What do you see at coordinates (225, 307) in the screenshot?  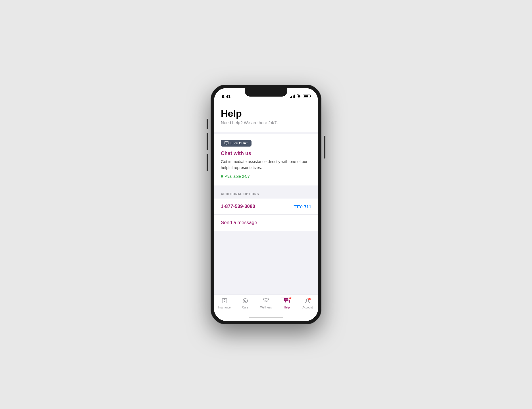 I see `tab-insurance-label: Insurance` at bounding box center [225, 307].